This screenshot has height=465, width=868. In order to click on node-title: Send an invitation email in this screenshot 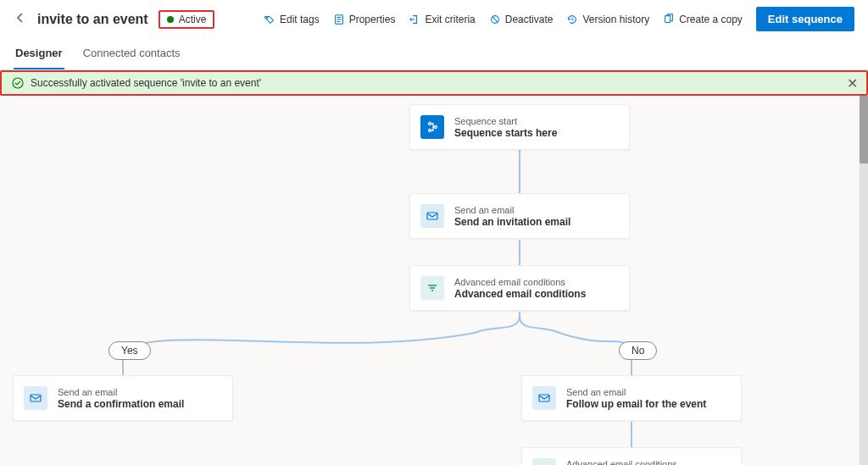, I will do `click(512, 222)`.